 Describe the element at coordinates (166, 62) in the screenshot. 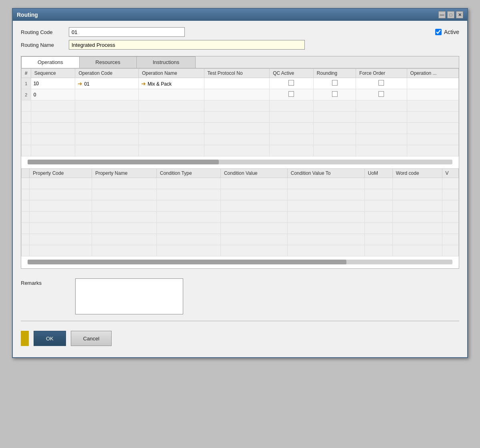

I see `tab-instructions: Instructions` at that location.